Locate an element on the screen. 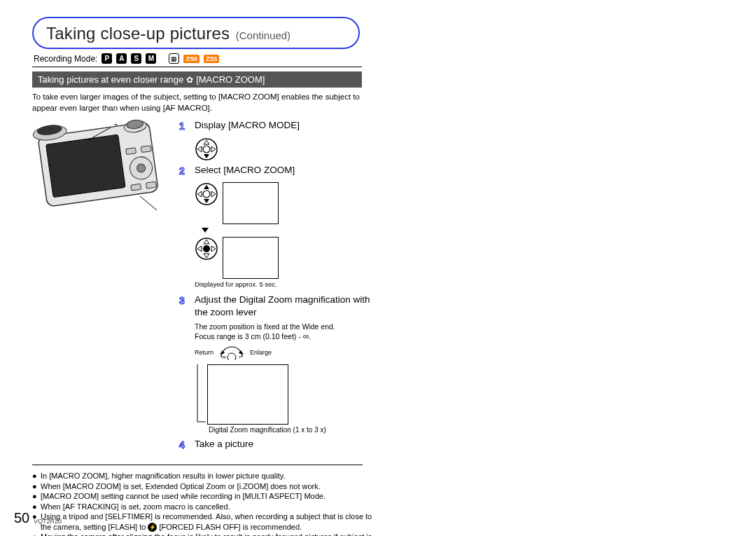 The height and width of the screenshot is (536, 756). model-badge-zs5: ZS5 is located at coordinates (211, 59).